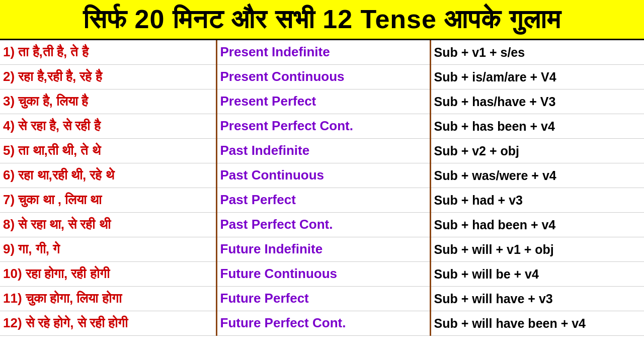  I want to click on formula-cell-9: Sub + will be + v4, so click(537, 275).